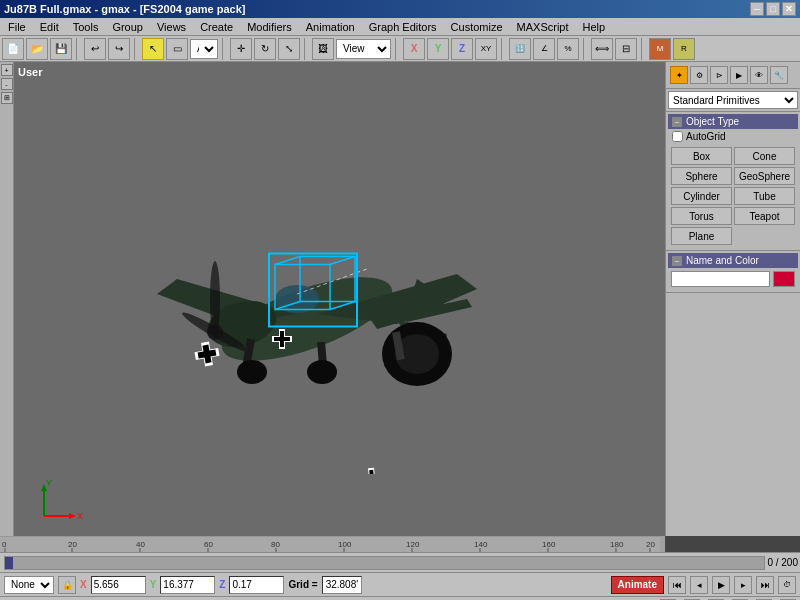  Describe the element at coordinates (13, 49) in the screenshot. I see `new-button: 📄` at that location.